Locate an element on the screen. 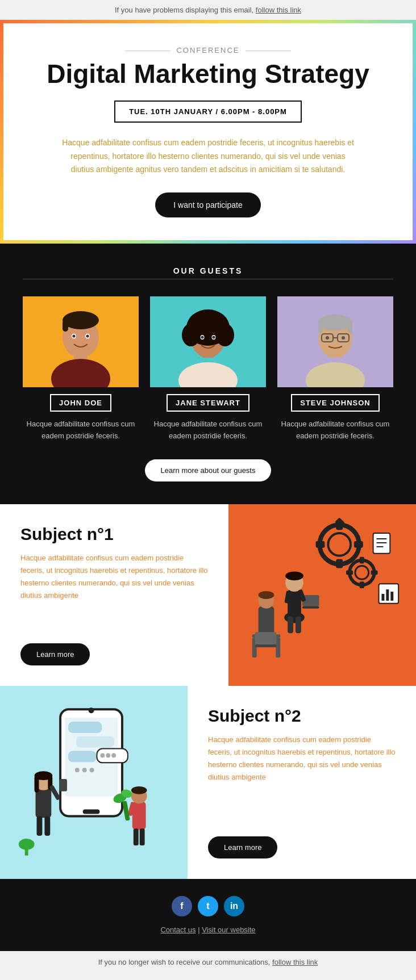 This screenshot has height=980, width=416. subject-1-image is located at coordinates (322, 595).